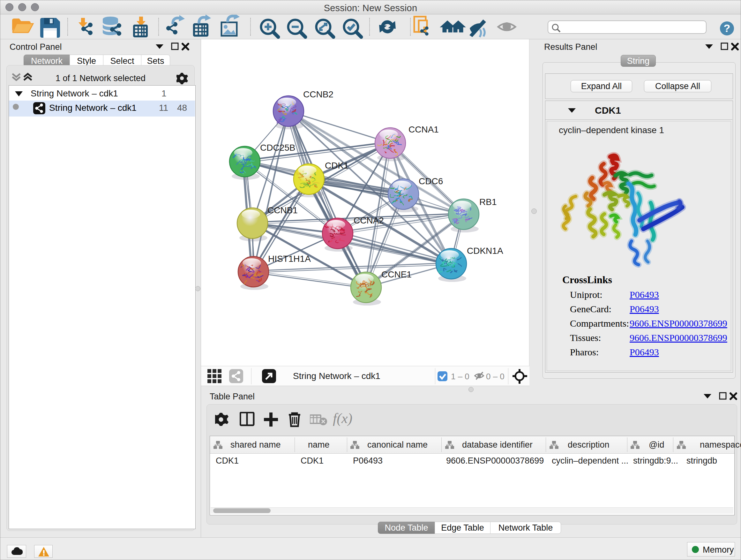 The image size is (741, 560). Describe the element at coordinates (289, 259) in the screenshot. I see `svg-text: HIST1H1A` at that location.